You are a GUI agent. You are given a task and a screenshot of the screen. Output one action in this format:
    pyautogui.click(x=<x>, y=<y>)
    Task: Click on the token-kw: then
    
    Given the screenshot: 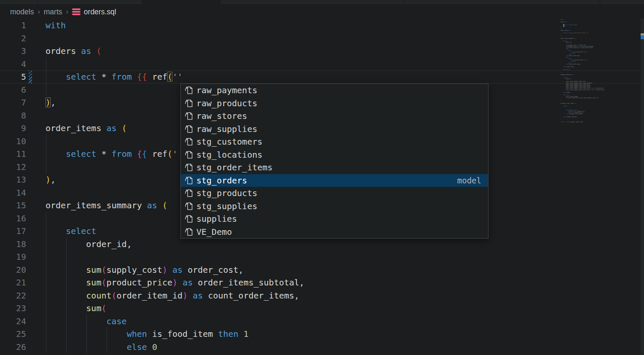 What is the action you would take?
    pyautogui.click(x=228, y=334)
    